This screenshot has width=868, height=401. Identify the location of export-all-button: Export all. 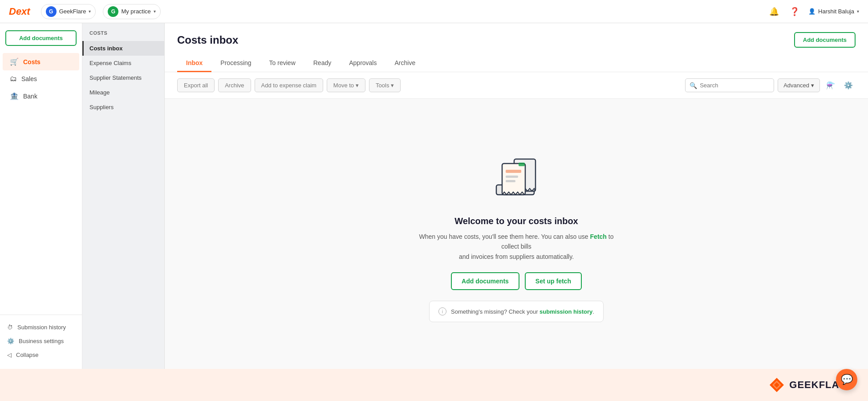
(196, 86).